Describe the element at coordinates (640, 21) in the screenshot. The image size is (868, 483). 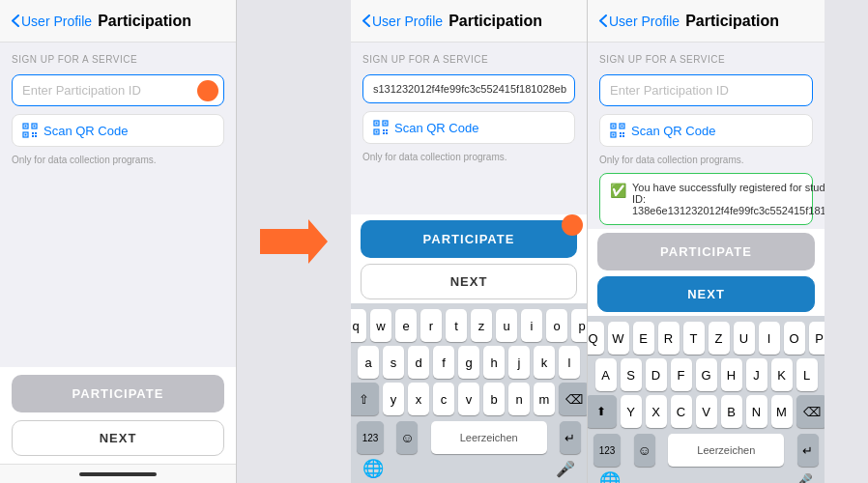
I see `back-button-3: User Profile` at that location.